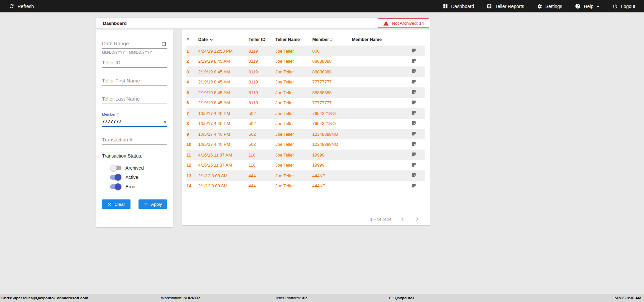 The image size is (644, 302). I want to click on dashboard-icon, so click(445, 6).